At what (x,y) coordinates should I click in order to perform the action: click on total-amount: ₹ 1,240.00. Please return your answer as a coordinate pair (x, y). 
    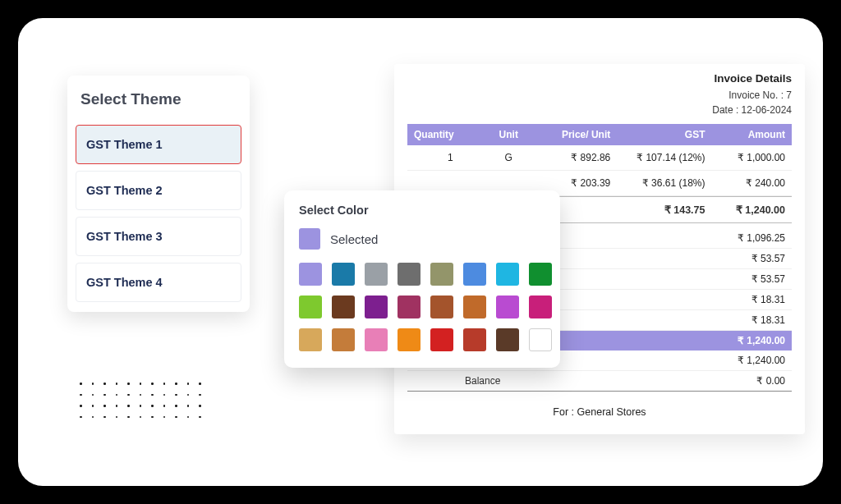
    Looking at the image, I should click on (746, 210).